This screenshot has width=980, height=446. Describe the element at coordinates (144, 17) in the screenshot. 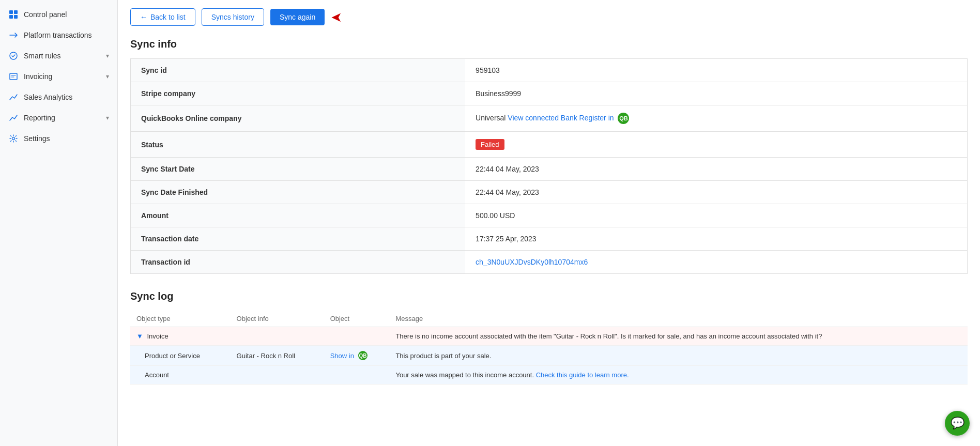

I see `arrow-left-icon: ←` at that location.